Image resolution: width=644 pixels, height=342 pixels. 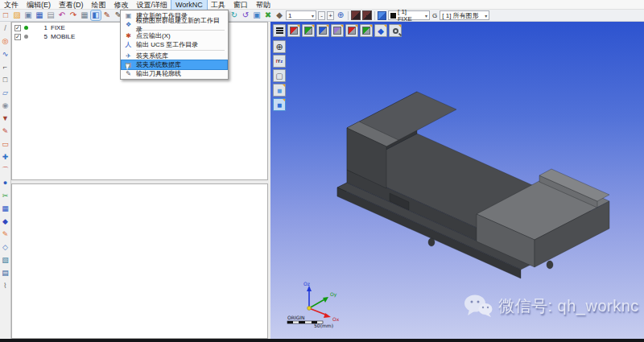 What do you see at coordinates (435, 16) in the screenshot?
I see `g-label: G` at bounding box center [435, 16].